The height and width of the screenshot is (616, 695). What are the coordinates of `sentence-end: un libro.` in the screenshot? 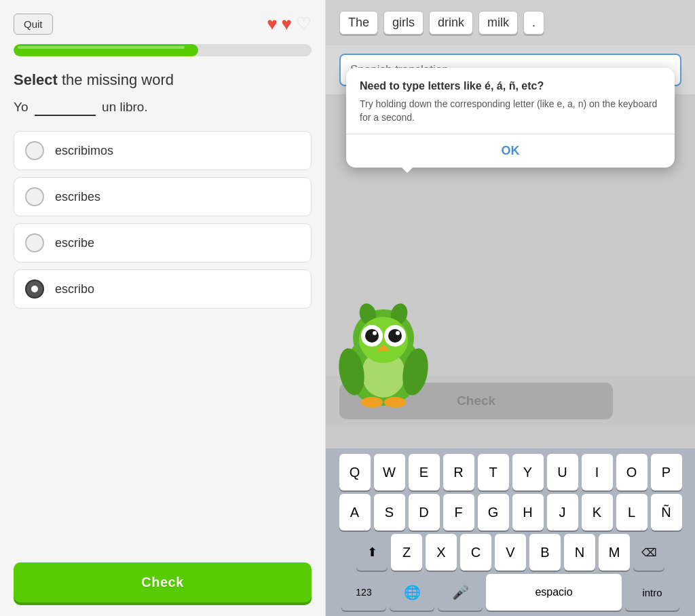 It's located at (125, 107).